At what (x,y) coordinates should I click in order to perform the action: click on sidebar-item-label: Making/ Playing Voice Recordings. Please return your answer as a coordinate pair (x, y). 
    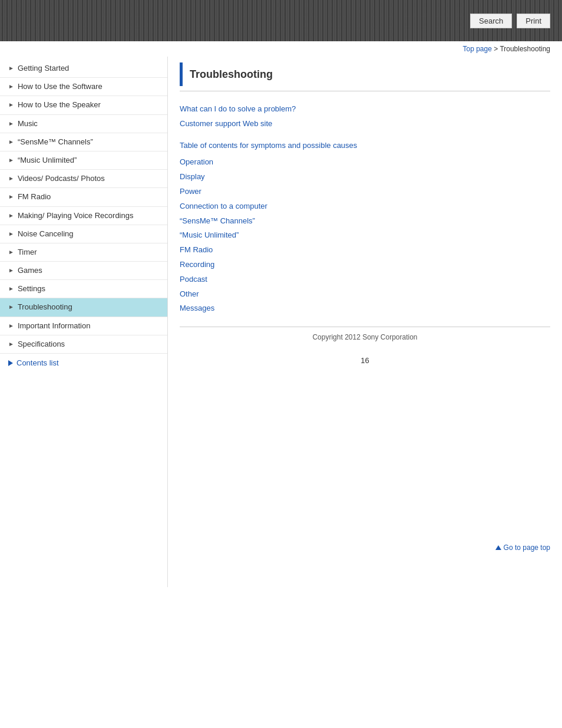
    Looking at the image, I should click on (90, 216).